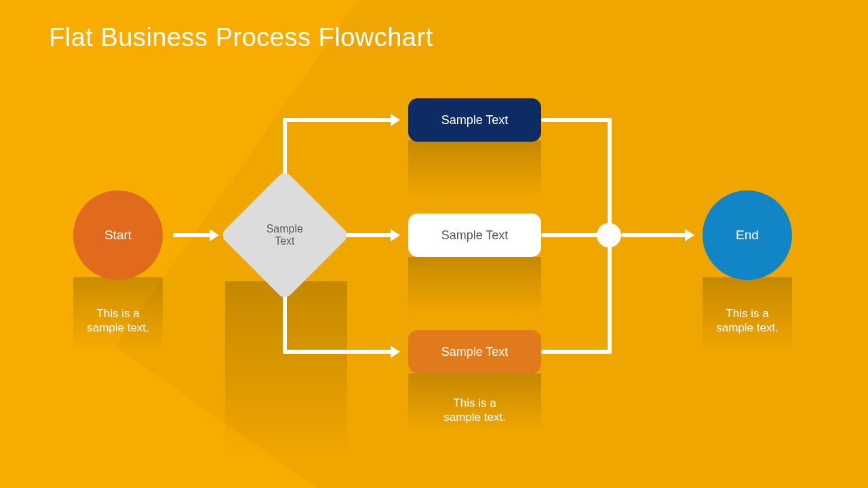  I want to click on end-label: End, so click(747, 235).